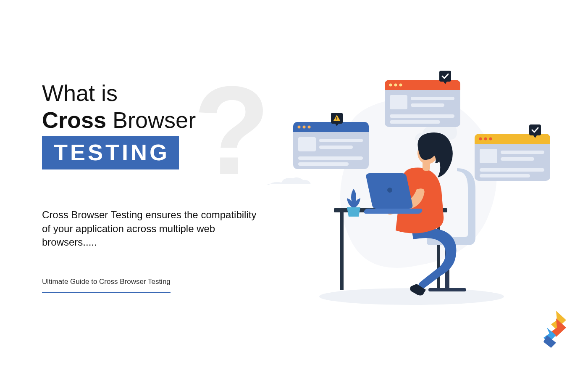 This screenshot has height=368, width=588. Describe the element at coordinates (74, 120) in the screenshot. I see `title-bold: Cross` at that location.